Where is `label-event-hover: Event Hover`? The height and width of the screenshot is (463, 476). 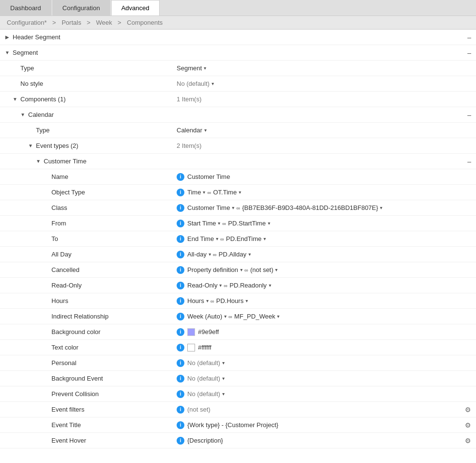
label-event-hover: Event Hover is located at coordinates (69, 440).